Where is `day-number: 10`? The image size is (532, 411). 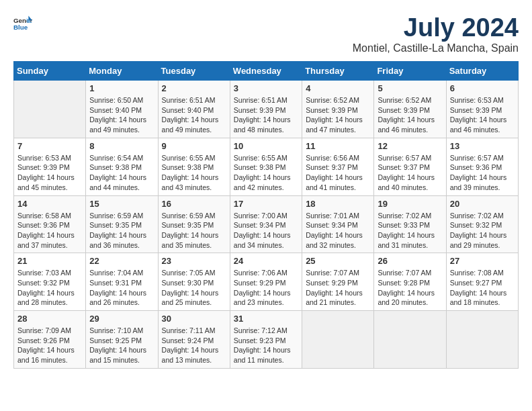 day-number: 10 is located at coordinates (266, 146).